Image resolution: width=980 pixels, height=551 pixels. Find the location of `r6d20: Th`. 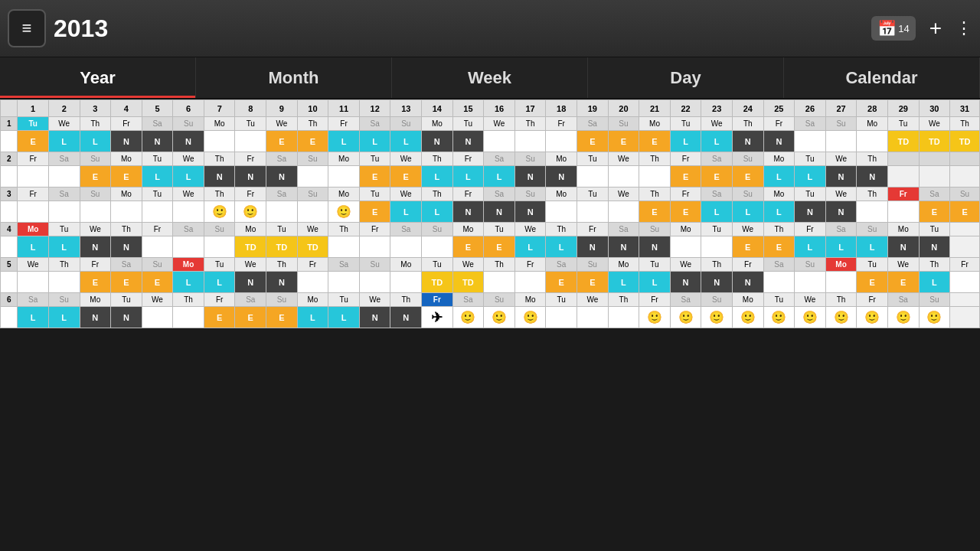

r6d20: Th is located at coordinates (623, 300).